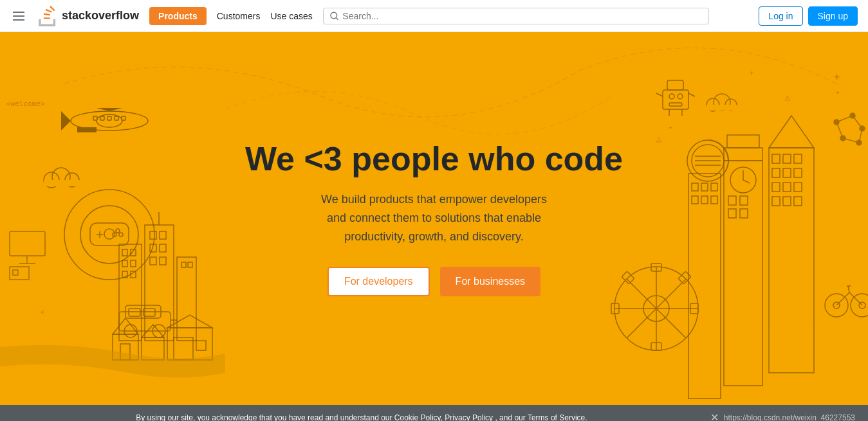 The image size is (868, 421). I want to click on search-box, so click(516, 16).